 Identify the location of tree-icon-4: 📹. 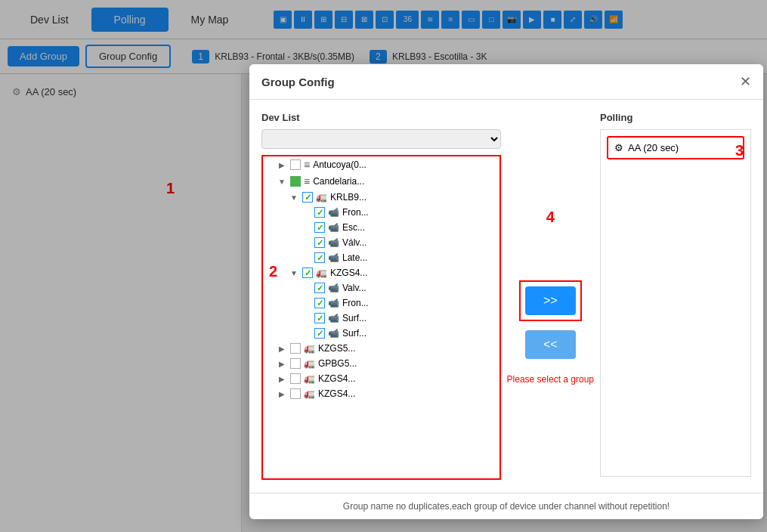
(334, 227).